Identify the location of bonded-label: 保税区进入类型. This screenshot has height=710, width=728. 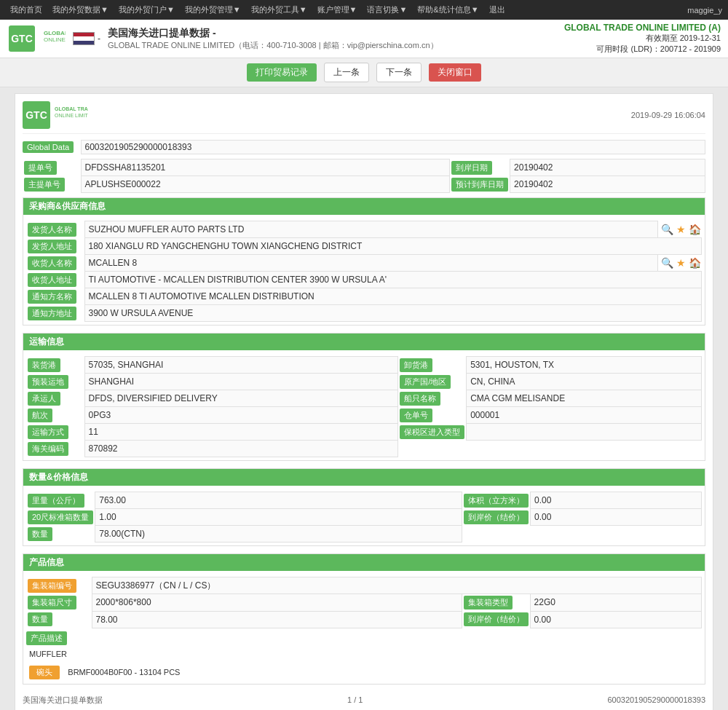
(432, 433).